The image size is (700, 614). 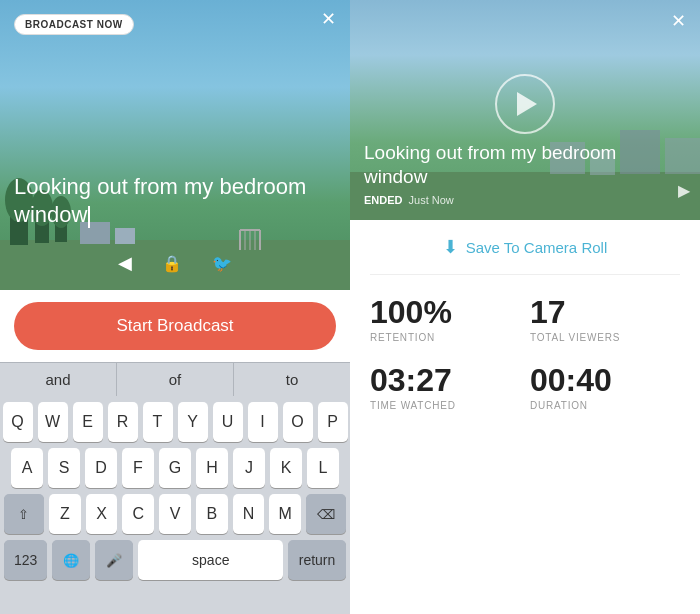 What do you see at coordinates (286, 468) in the screenshot?
I see `key-k: K` at bounding box center [286, 468].